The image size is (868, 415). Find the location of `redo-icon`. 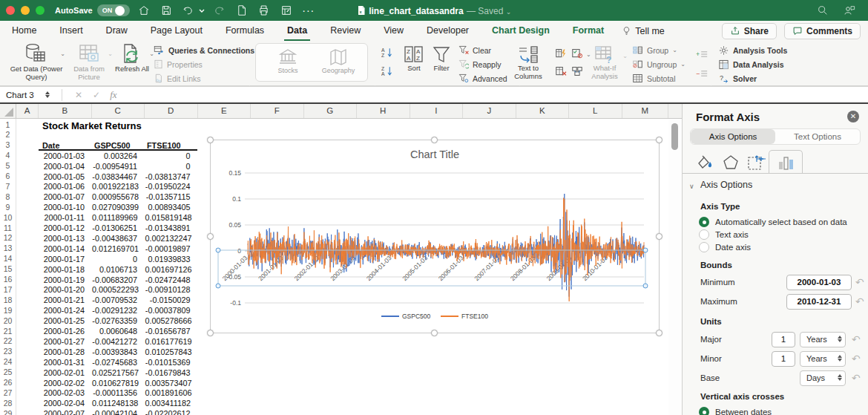

redo-icon is located at coordinates (220, 10).